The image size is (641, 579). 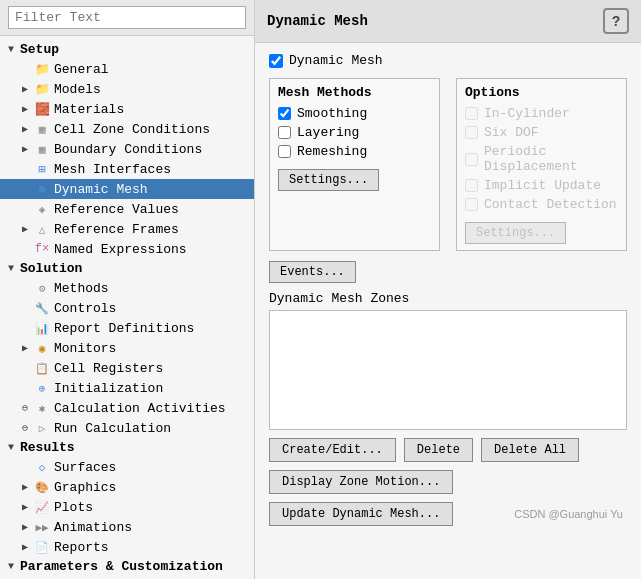 What do you see at coordinates (25, 308) in the screenshot?
I see `expand-controls-icon` at bounding box center [25, 308].